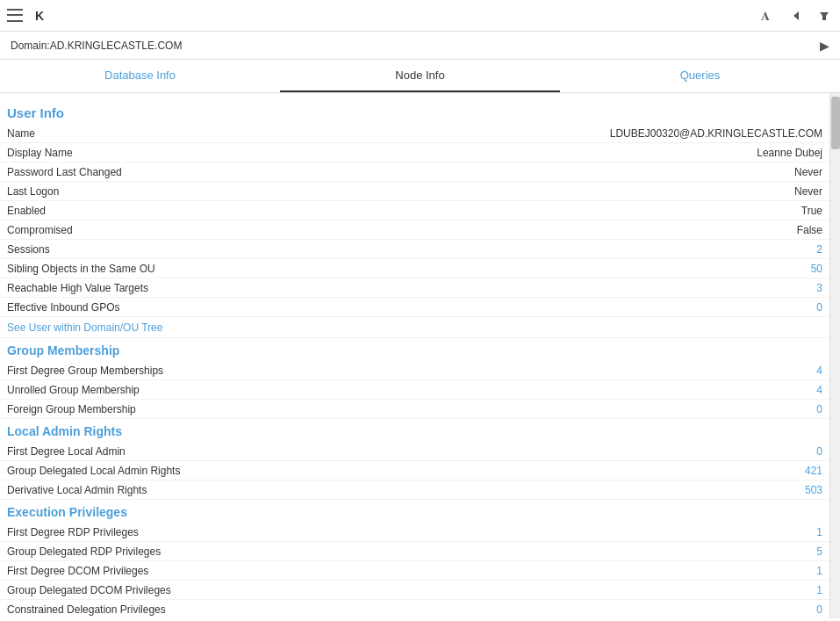 This screenshot has width=840, height=621. I want to click on breadcrumb-text: Domain:AD.KRINGLECASTLE.COM, so click(97, 46).